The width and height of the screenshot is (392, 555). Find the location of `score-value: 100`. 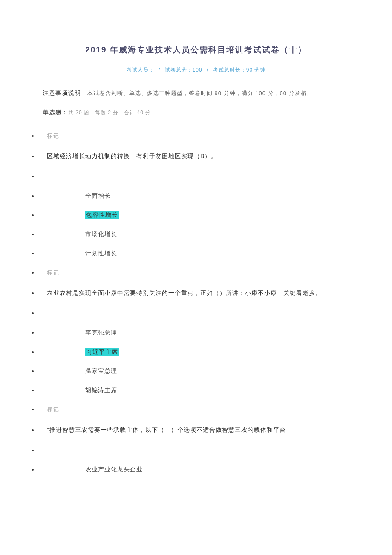

score-value: 100 is located at coordinates (198, 70).